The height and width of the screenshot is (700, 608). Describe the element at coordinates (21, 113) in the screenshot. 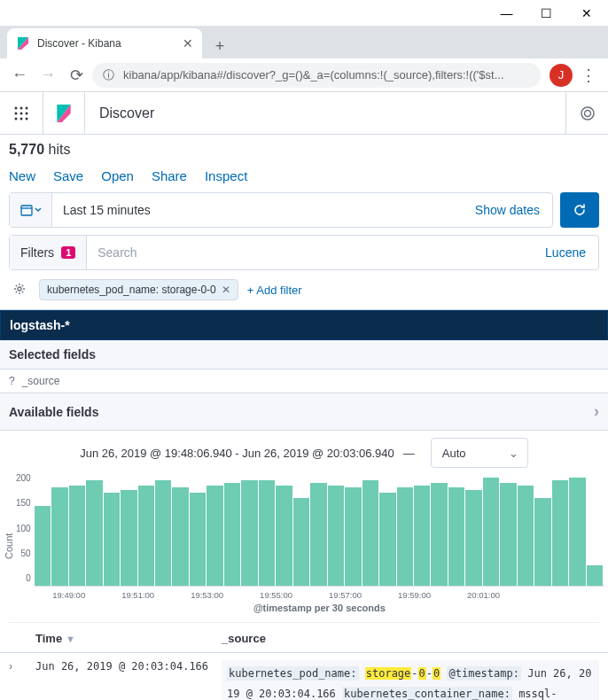

I see `app-switcher-icon` at that location.